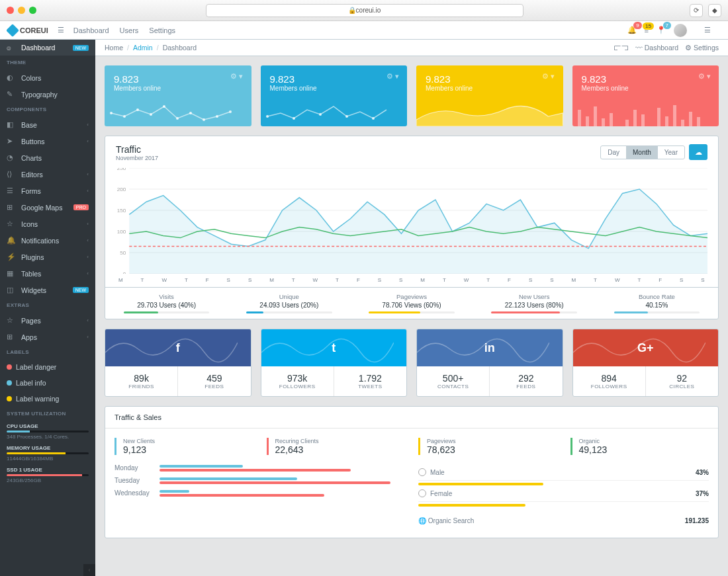  Describe the element at coordinates (48, 94) in the screenshot. I see `sidebar-typography: ✎Typography` at that location.